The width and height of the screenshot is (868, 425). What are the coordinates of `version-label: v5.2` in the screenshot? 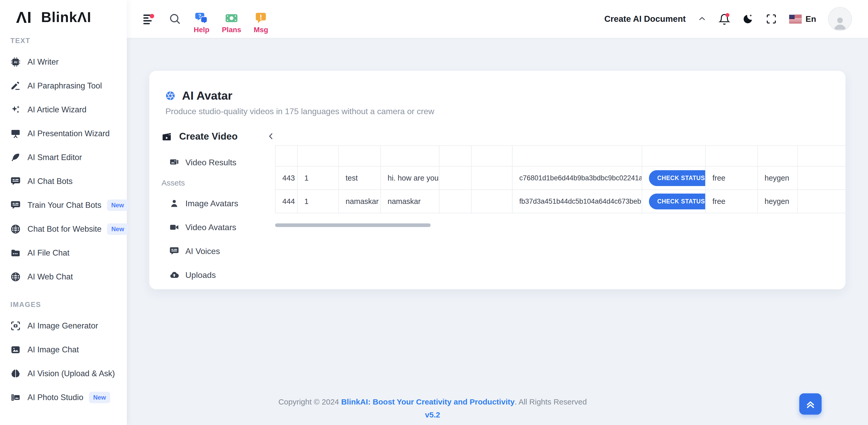 It's located at (433, 415).